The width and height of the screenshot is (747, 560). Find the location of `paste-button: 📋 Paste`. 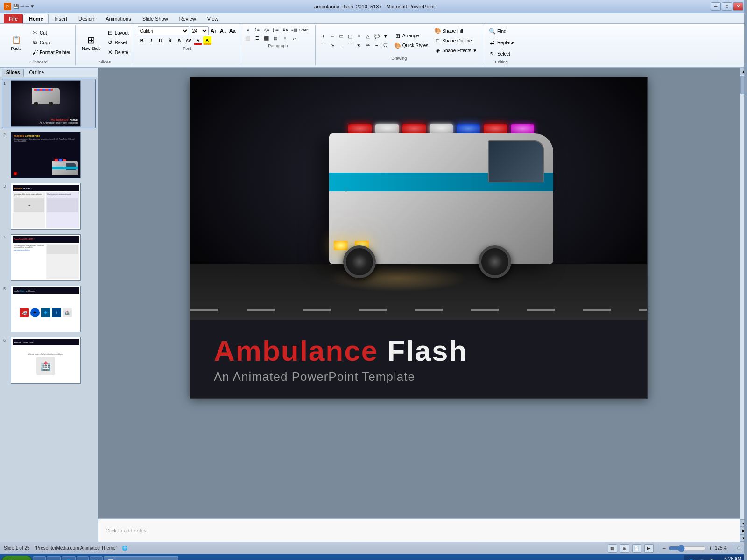

paste-button: 📋 Paste is located at coordinates (16, 43).